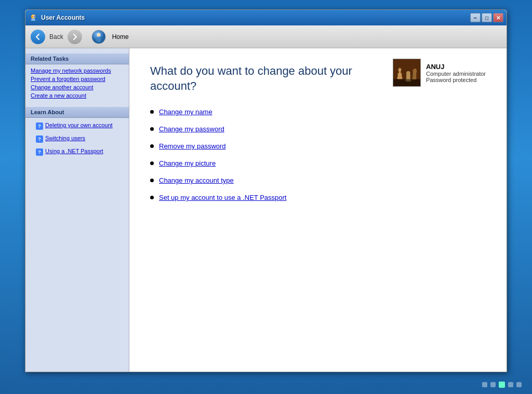 This screenshot has height=394, width=532. Describe the element at coordinates (65, 138) in the screenshot. I see `switching-users-link: Switching users` at that location.